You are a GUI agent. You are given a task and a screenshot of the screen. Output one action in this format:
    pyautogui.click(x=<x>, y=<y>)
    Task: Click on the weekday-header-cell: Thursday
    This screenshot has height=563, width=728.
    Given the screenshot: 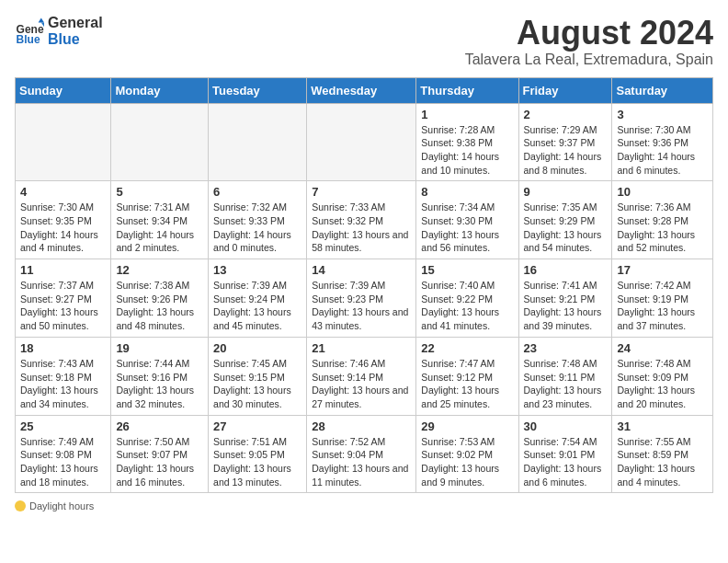 What is the action you would take?
    pyautogui.click(x=467, y=90)
    